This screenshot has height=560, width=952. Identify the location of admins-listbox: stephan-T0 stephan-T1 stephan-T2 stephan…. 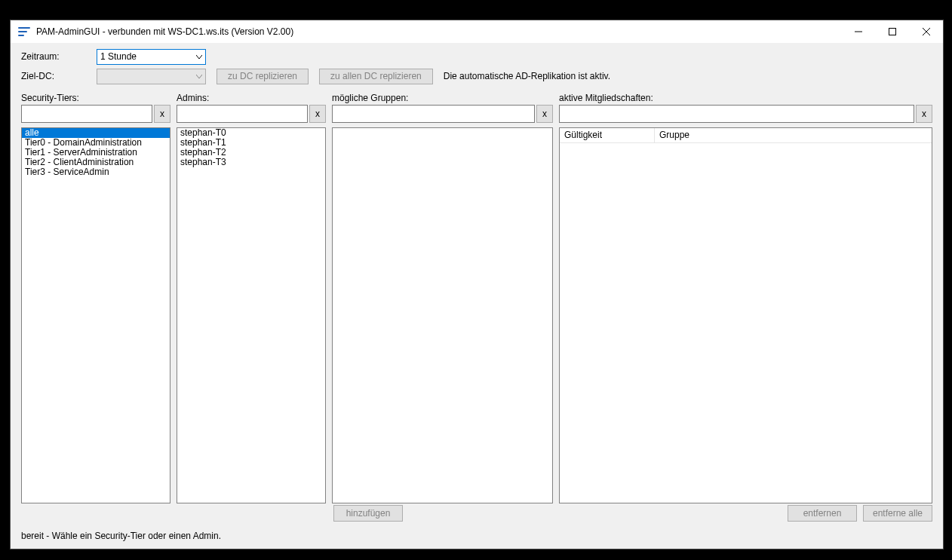
(251, 315).